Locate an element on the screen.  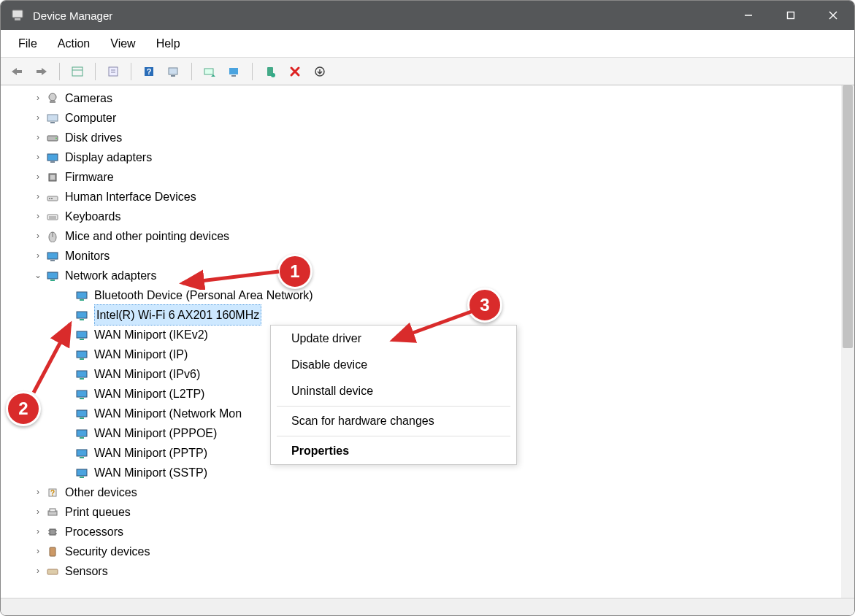
forward-button is located at coordinates (42, 72).